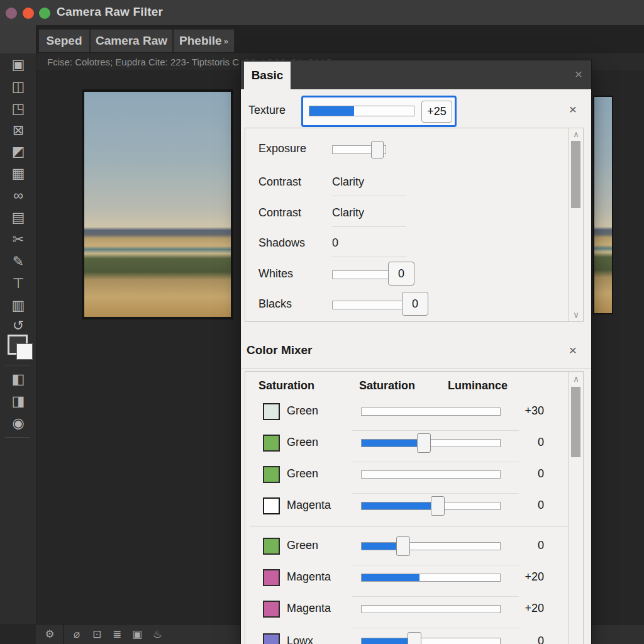  I want to click on title-bar: Camera Raw Filter, so click(322, 13).